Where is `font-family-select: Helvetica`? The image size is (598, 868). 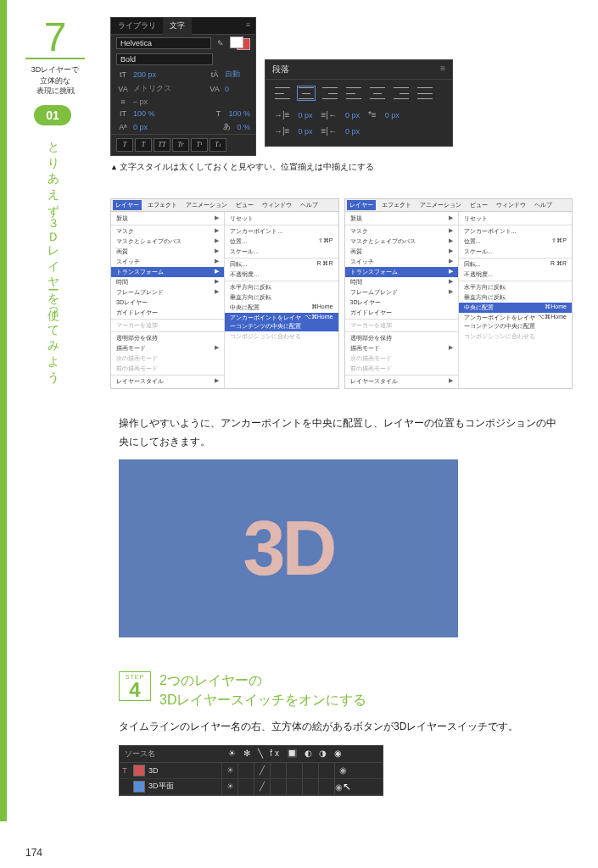 font-family-select: Helvetica is located at coordinates (164, 43).